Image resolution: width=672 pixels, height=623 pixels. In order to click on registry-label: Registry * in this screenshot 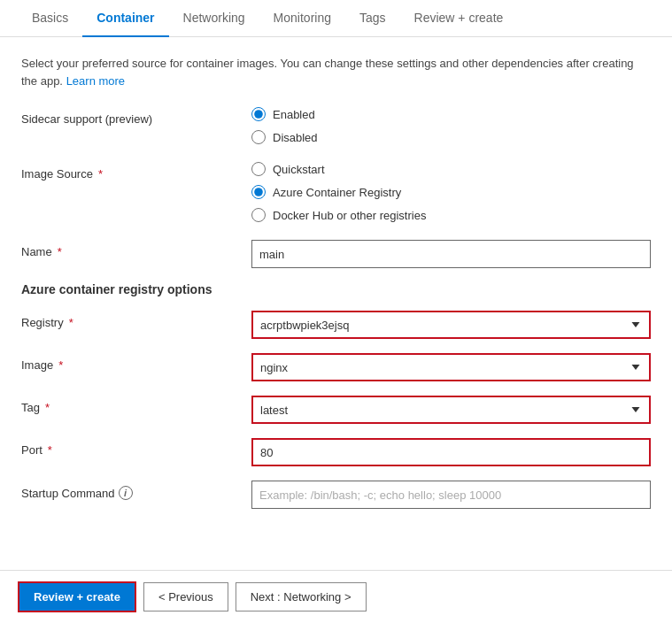, I will do `click(127, 320)`.